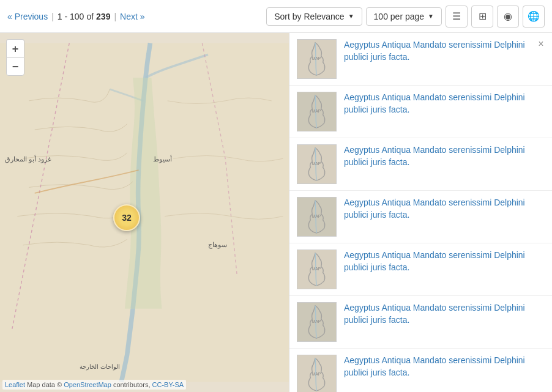  What do you see at coordinates (404, 17) in the screenshot?
I see `per-page-dropdown: 100 per page ▼` at bounding box center [404, 17].